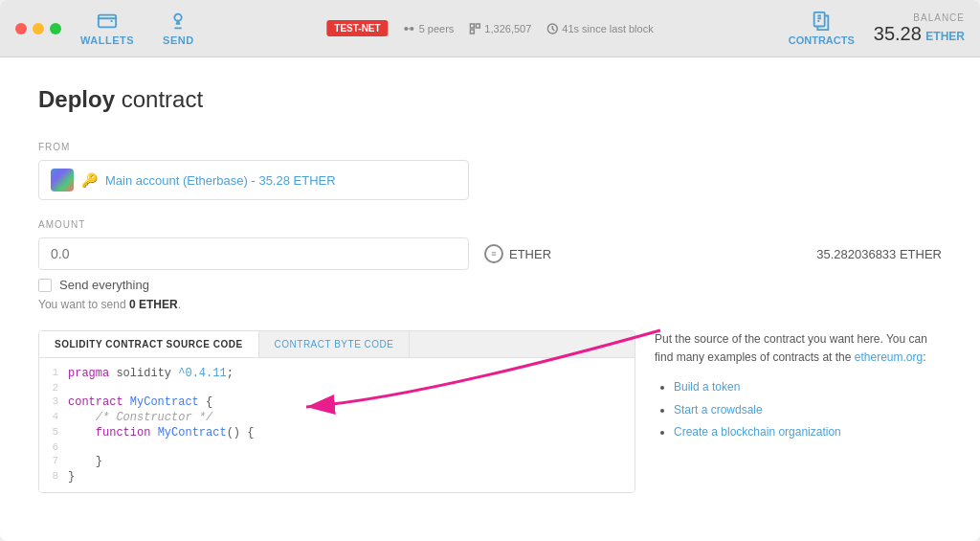 The width and height of the screenshot is (980, 541). I want to click on nav-contracts: CONTRACTS, so click(821, 29).